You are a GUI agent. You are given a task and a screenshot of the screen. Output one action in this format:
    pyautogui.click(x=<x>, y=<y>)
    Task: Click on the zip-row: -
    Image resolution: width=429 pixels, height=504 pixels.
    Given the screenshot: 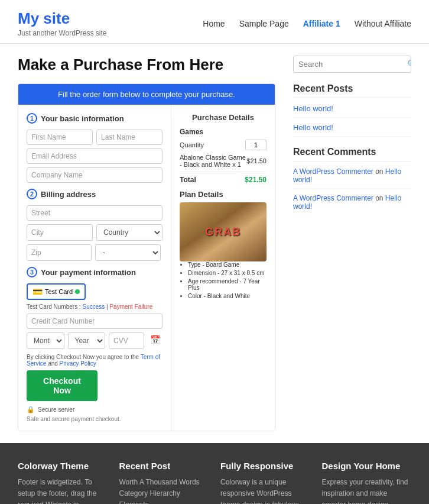 What is the action you would take?
    pyautogui.click(x=95, y=253)
    